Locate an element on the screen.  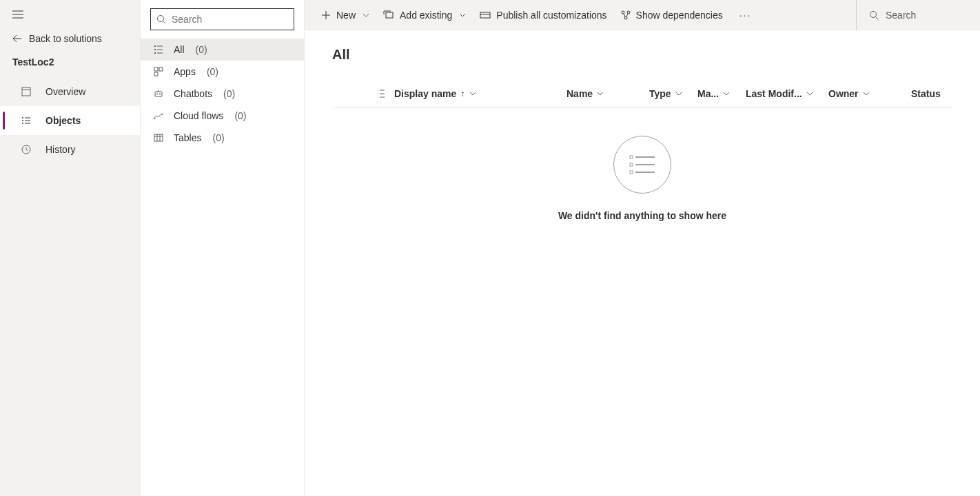
chatbots-icon is located at coordinates (159, 94).